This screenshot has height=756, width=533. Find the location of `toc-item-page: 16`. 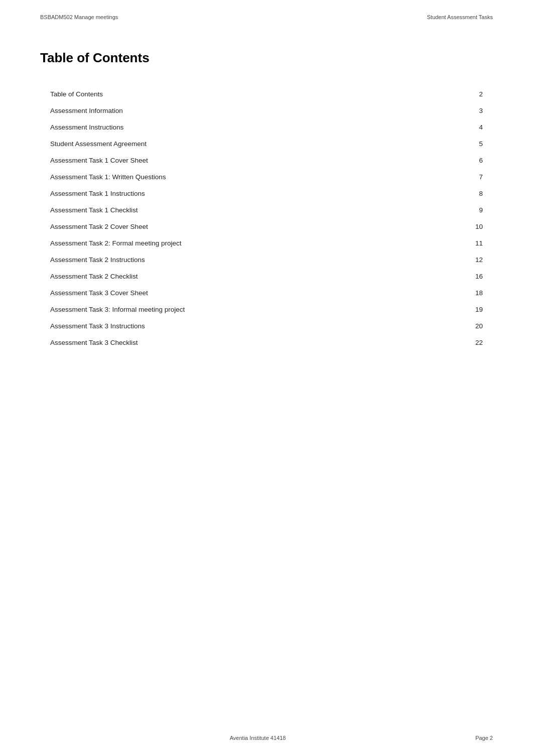

toc-item-page: 16 is located at coordinates (459, 276).